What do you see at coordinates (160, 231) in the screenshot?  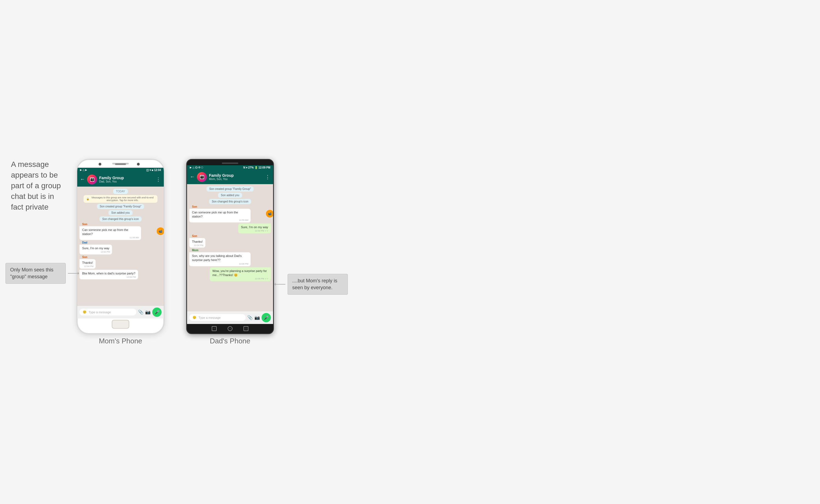 I see `call-icon: 📹` at bounding box center [160, 231].